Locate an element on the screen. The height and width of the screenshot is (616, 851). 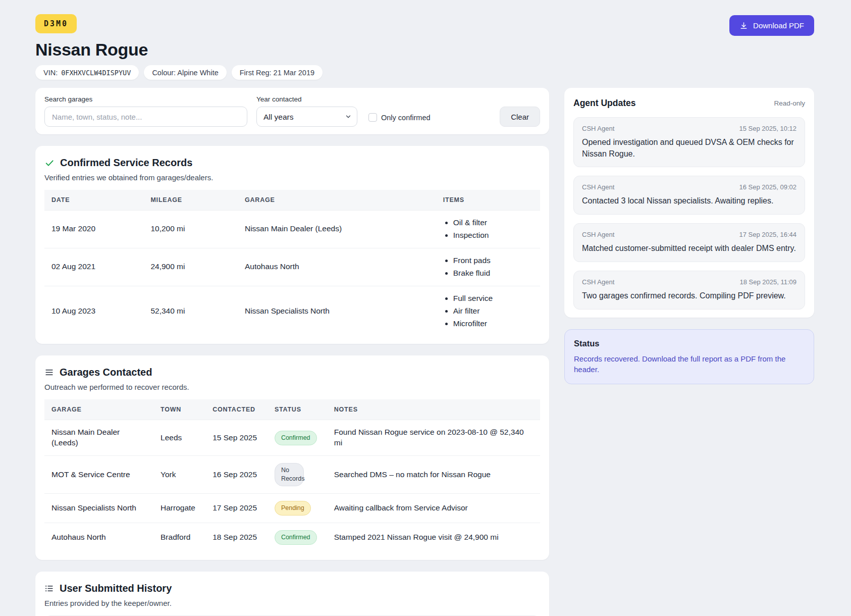
vehicle-chip-0: VIN:0FXHXVCLW4DISPYUV is located at coordinates (87, 73).